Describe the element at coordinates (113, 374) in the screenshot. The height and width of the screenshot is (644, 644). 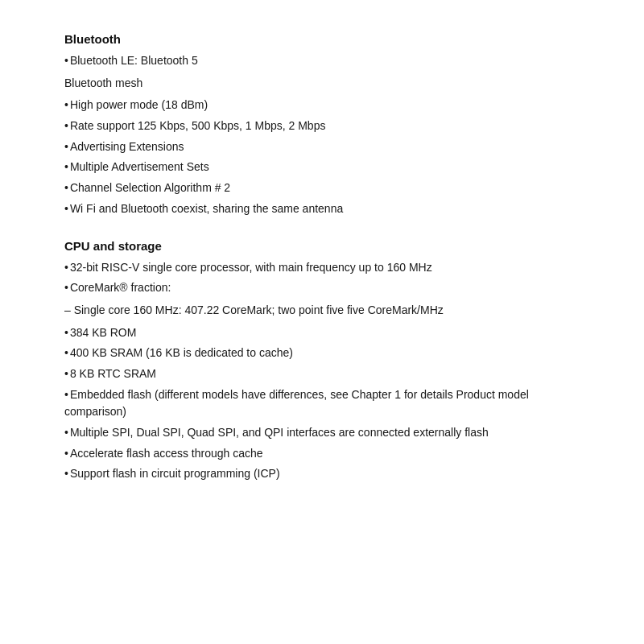
I see `item-text: 8 KB RTC SRAM` at that location.